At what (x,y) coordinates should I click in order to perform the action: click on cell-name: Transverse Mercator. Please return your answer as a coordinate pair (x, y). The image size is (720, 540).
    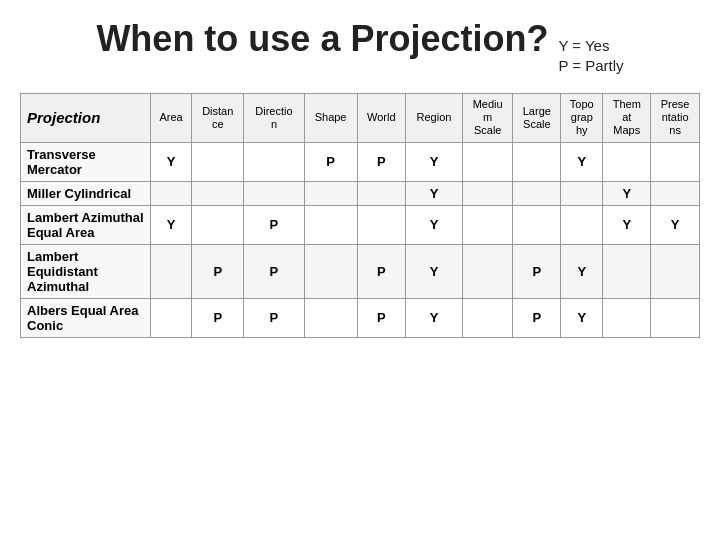
    Looking at the image, I should click on (86, 162).